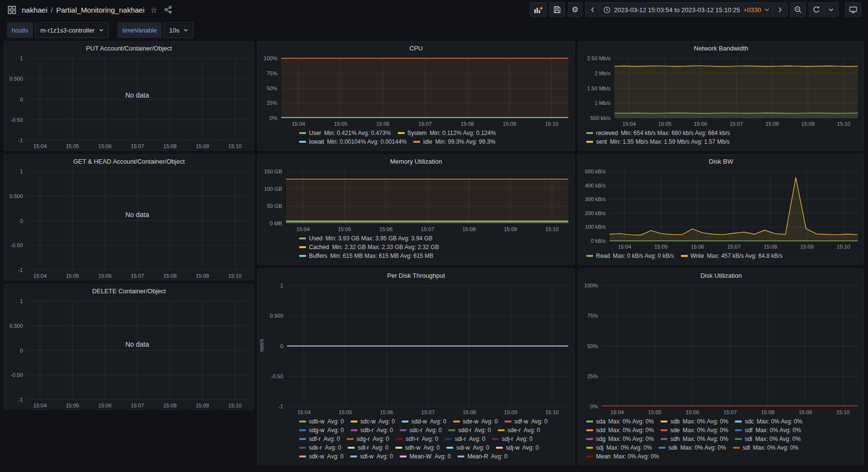  Describe the element at coordinates (721, 48) in the screenshot. I see `panel-title: Network Bandwidth` at that location.